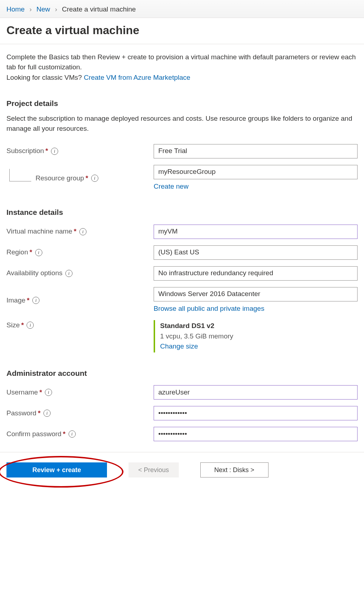  What do you see at coordinates (182, 9) in the screenshot?
I see `breadcrumb: Home › New › Create a virtual machine` at bounding box center [182, 9].